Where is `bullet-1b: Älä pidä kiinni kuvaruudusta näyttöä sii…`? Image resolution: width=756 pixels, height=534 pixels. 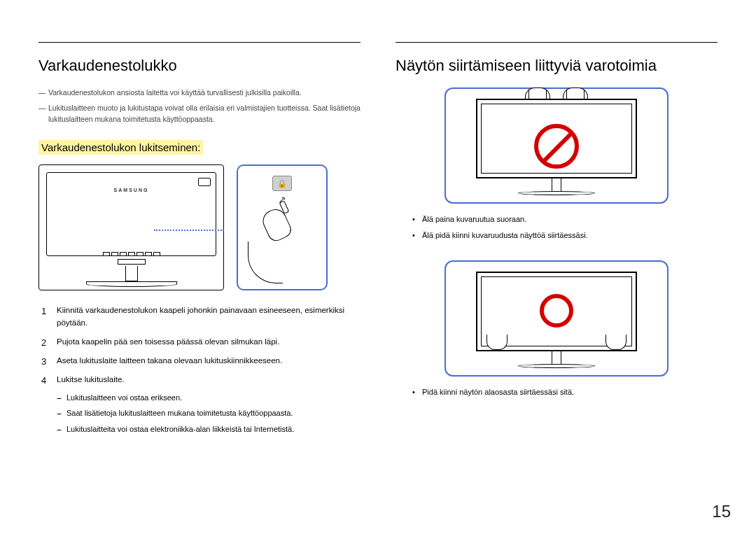 bullet-1b: Älä pidä kiinni kuvaruudusta näyttöä sii… is located at coordinates (565, 235).